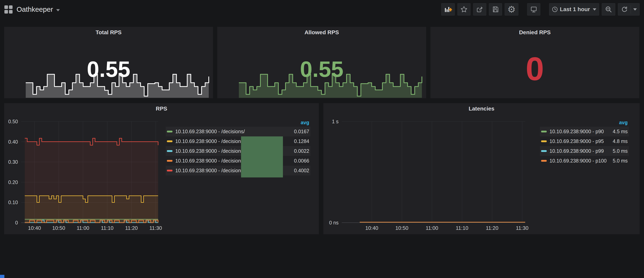 The height and width of the screenshot is (278, 644). Describe the element at coordinates (448, 9) in the screenshot. I see `add-panel-icon` at that location.